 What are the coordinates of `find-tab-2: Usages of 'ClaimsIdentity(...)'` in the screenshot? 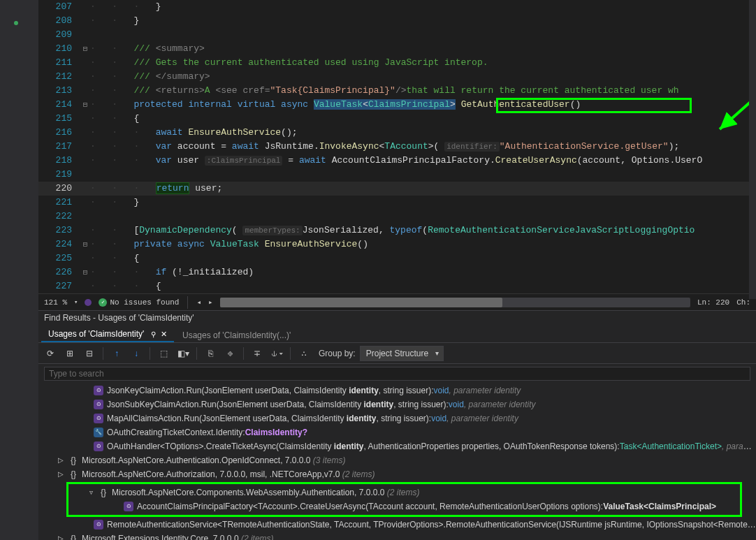 It's located at (236, 335).